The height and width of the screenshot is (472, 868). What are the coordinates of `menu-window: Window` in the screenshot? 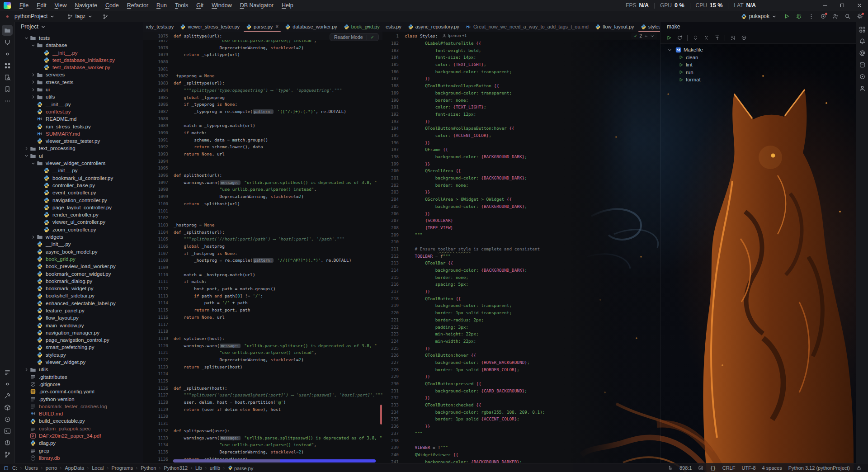 It's located at (222, 5).